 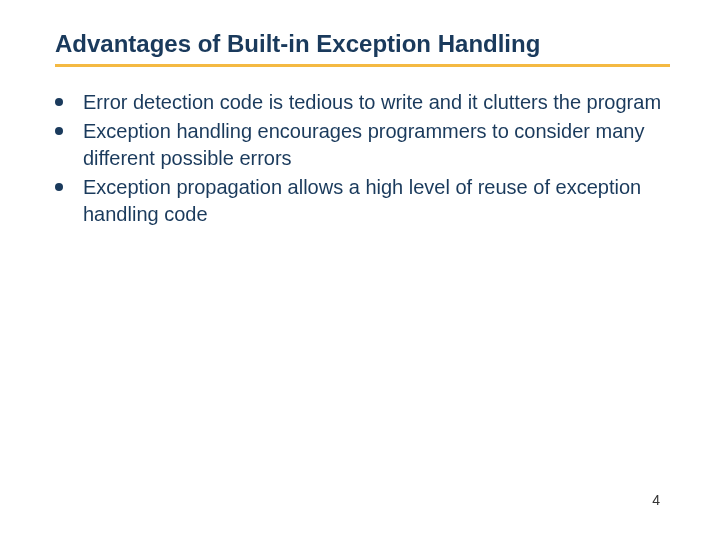 I want to click on bullet-text: Exception handling encourages programmer…, so click(x=382, y=145).